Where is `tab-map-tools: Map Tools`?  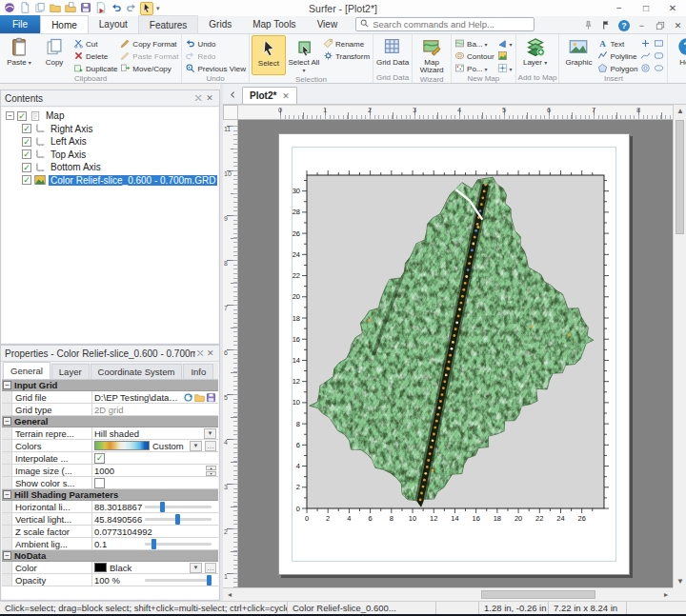
tab-map-tools: Map Tools is located at coordinates (274, 25).